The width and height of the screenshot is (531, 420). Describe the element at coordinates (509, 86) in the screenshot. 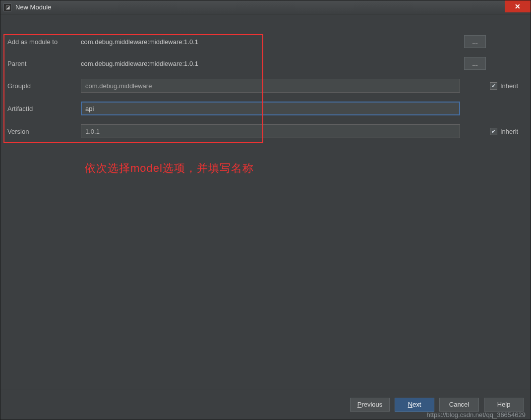

I see `groupid-inherit-label: Inherit` at that location.